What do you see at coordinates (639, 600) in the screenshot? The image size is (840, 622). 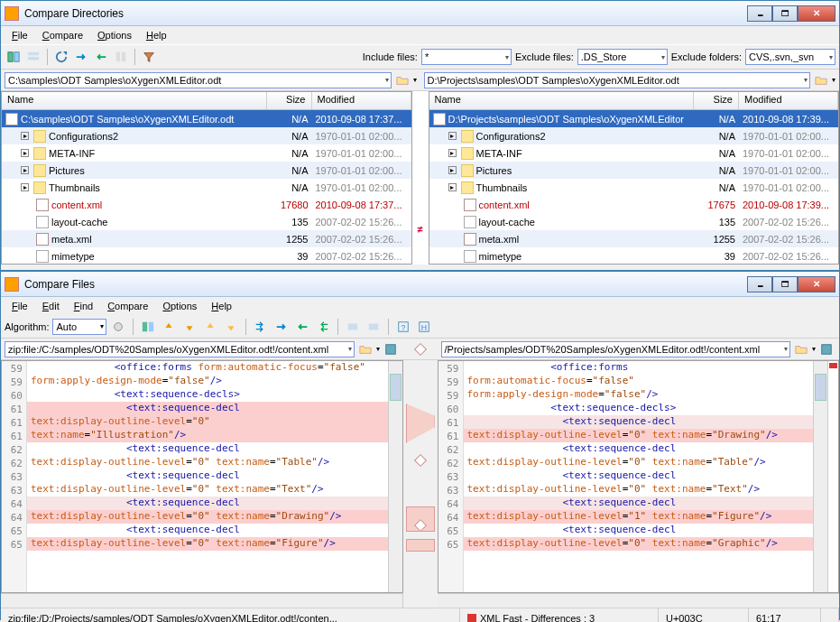 I see `right-h-scroll` at bounding box center [639, 600].